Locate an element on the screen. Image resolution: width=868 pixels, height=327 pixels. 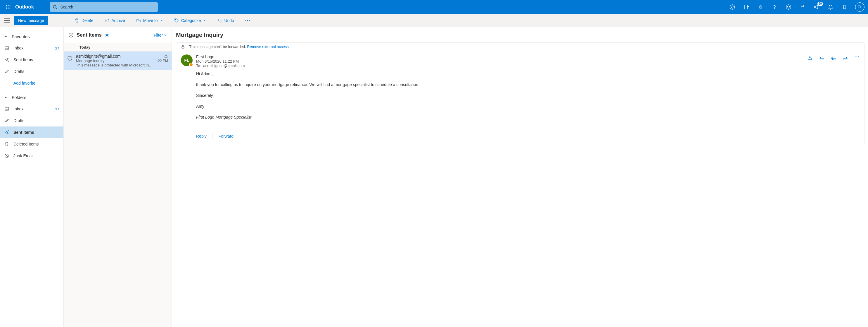
settings-icon is located at coordinates (760, 7).